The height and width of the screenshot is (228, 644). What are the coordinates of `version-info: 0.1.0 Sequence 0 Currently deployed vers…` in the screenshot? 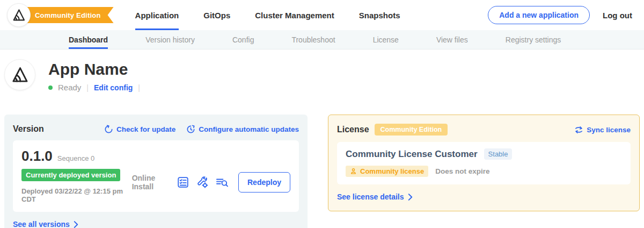 It's located at (77, 175).